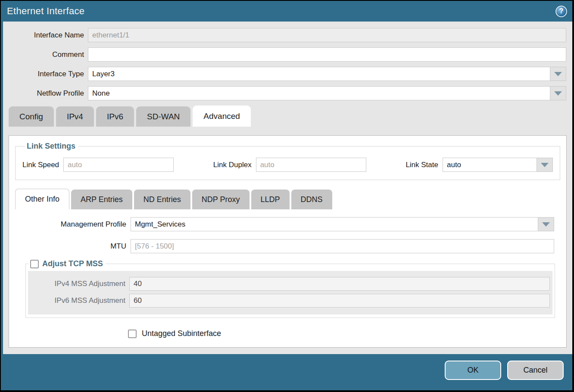 Image resolution: width=574 pixels, height=392 pixels. I want to click on adjust-tcp-mss-legend: Adjust TCP MSS, so click(72, 264).